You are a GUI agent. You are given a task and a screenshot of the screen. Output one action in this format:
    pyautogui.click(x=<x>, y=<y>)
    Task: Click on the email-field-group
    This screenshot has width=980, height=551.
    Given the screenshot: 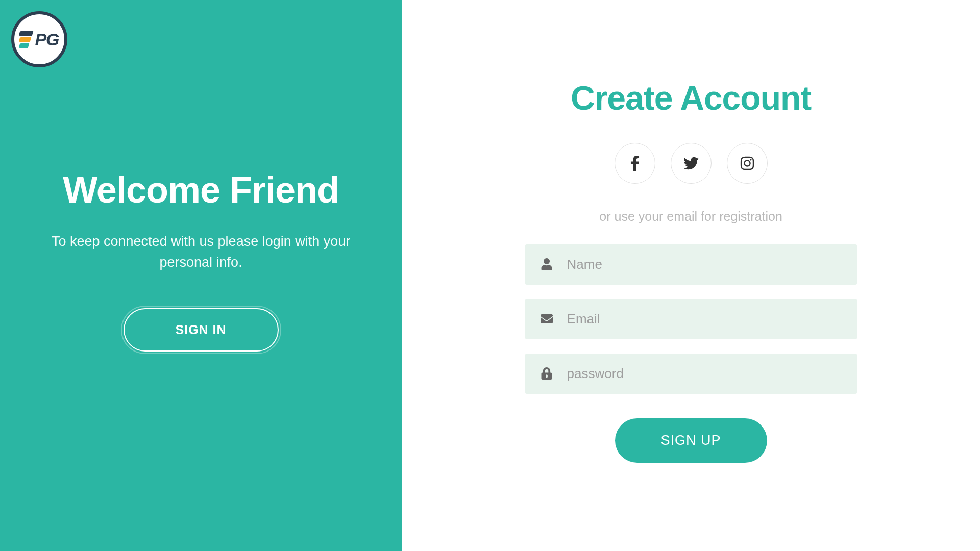 What is the action you would take?
    pyautogui.click(x=691, y=319)
    